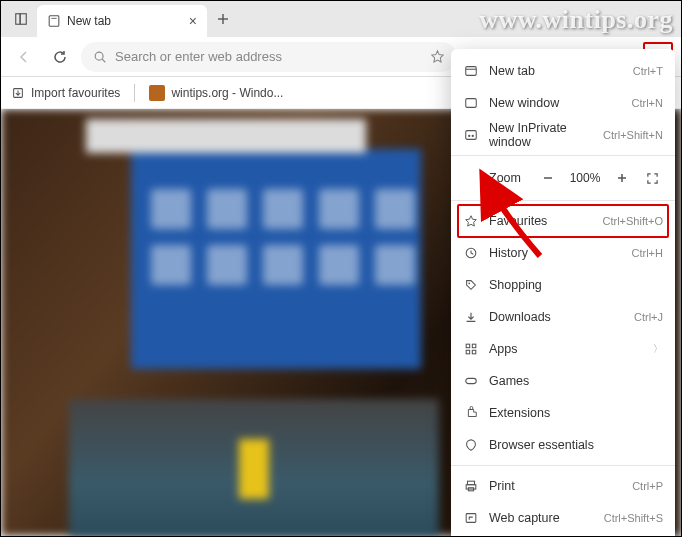 Image resolution: width=682 pixels, height=537 pixels. I want to click on zoom-label: Zoom, so click(496, 178).